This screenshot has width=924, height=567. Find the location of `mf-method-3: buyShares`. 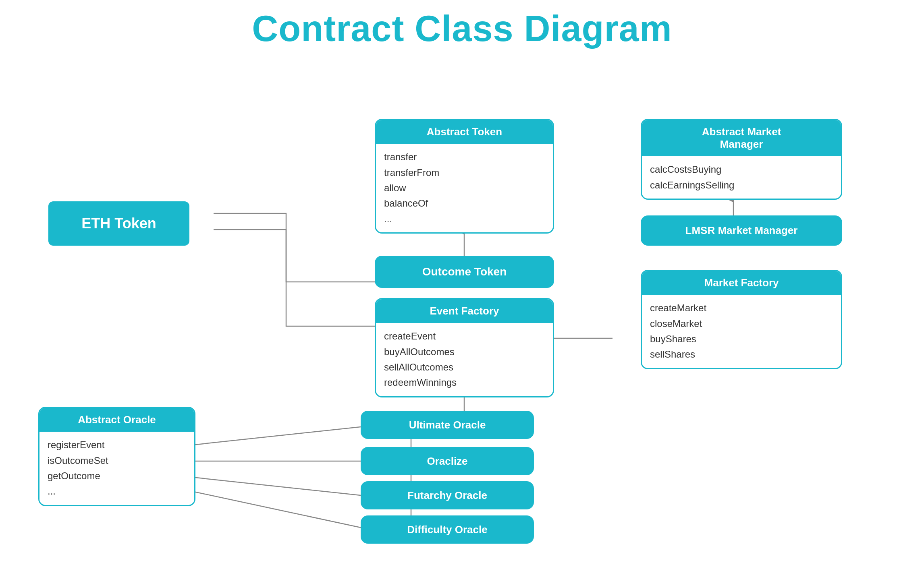

mf-method-3: buyShares is located at coordinates (741, 339).